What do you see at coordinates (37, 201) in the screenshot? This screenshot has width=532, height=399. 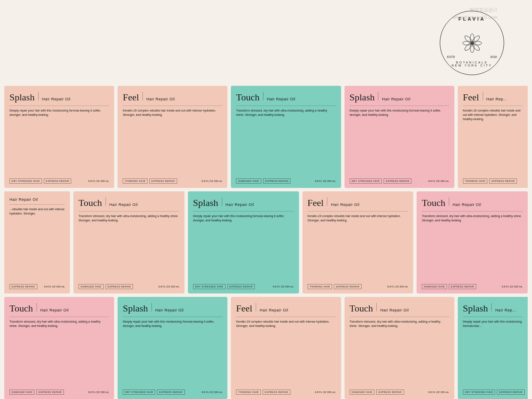 I see `card-header: Hair Repair Oil` at bounding box center [37, 201].